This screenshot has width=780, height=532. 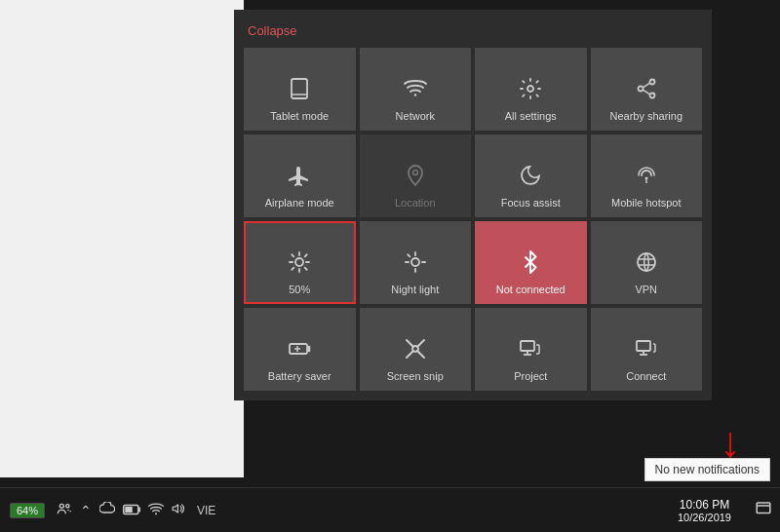 What do you see at coordinates (415, 376) in the screenshot?
I see `tile-screen-snip-label: Screen snip` at bounding box center [415, 376].